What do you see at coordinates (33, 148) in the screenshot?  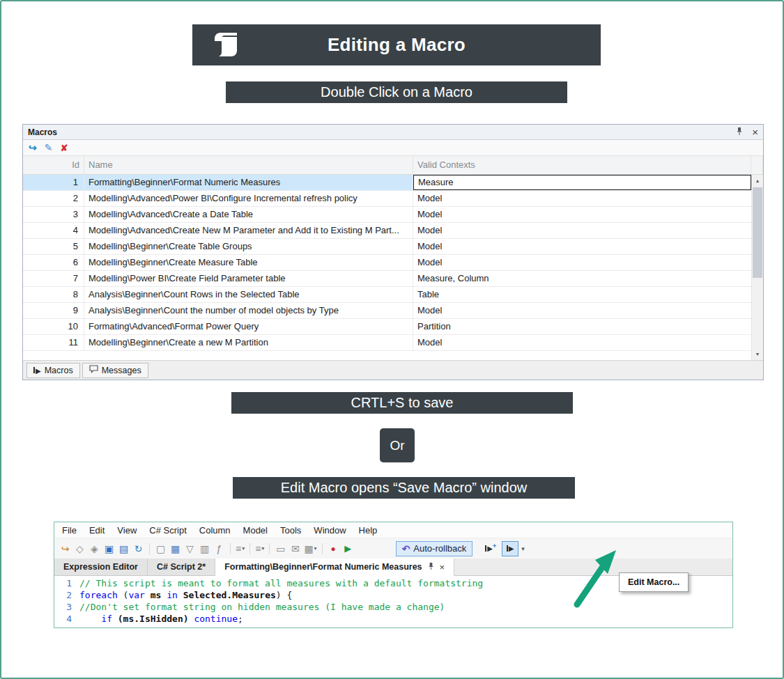 I see `run-macro-icon: ↪` at bounding box center [33, 148].